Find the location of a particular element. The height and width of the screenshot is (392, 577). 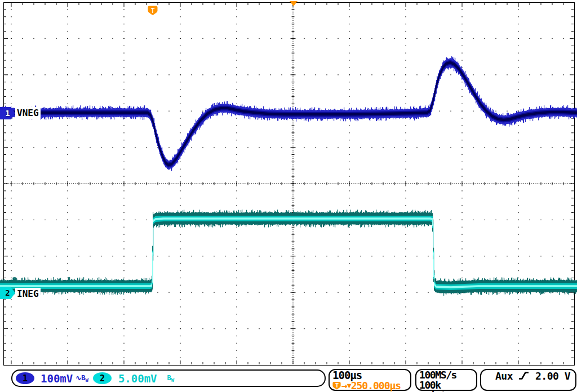

svg-text: T is located at coordinates (152, 11).